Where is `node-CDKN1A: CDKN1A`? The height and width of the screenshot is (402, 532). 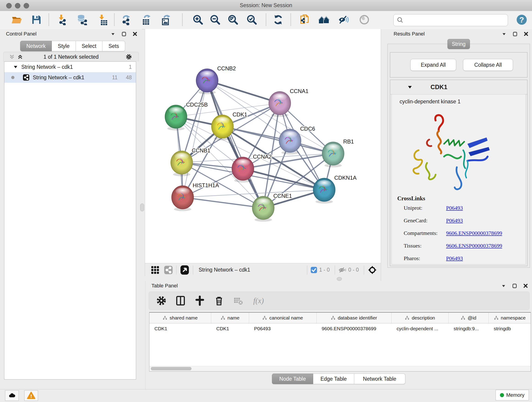 node-CDKN1A: CDKN1A is located at coordinates (335, 189).